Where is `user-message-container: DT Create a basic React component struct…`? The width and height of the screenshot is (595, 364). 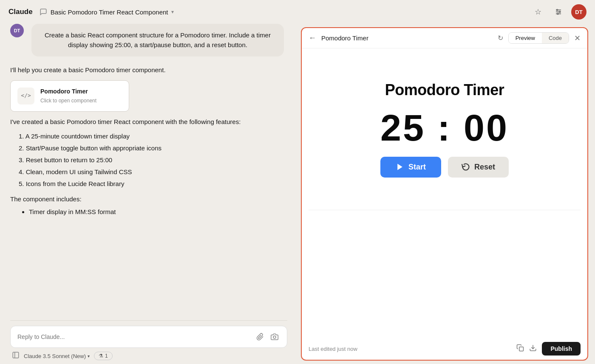
user-message-container: DT Create a basic React component struct… is located at coordinates (149, 40).